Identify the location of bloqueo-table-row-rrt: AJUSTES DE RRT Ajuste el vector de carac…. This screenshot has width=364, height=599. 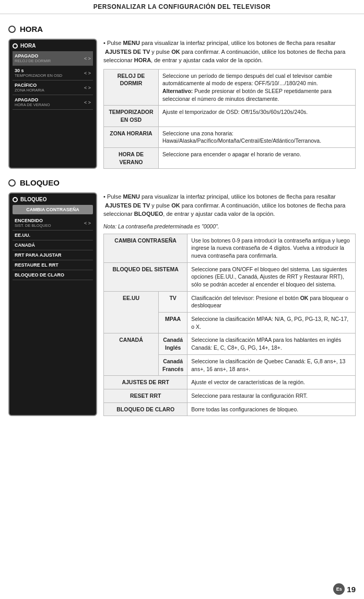
(230, 383).